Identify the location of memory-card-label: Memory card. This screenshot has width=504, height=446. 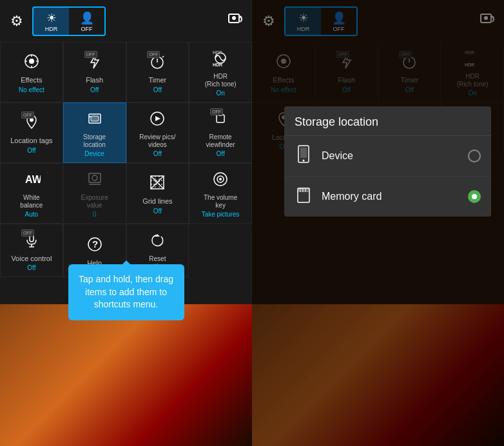
(394, 197).